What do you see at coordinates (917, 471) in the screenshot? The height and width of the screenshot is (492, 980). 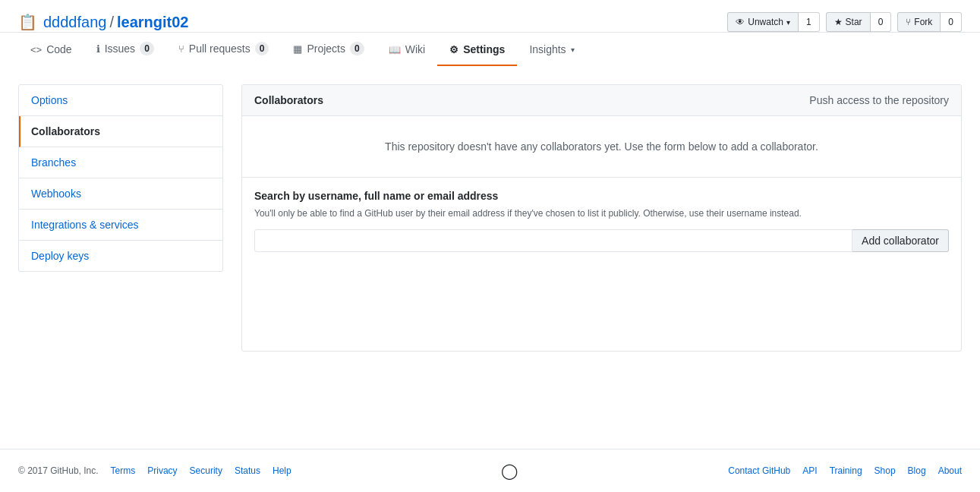 I see `footer-link-blog: Blog` at bounding box center [917, 471].